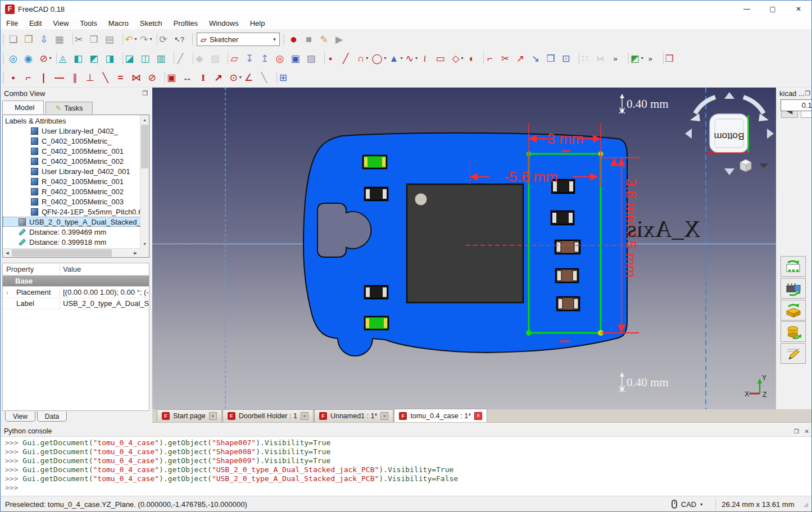  I want to click on front-view-button: ◧, so click(81, 58).